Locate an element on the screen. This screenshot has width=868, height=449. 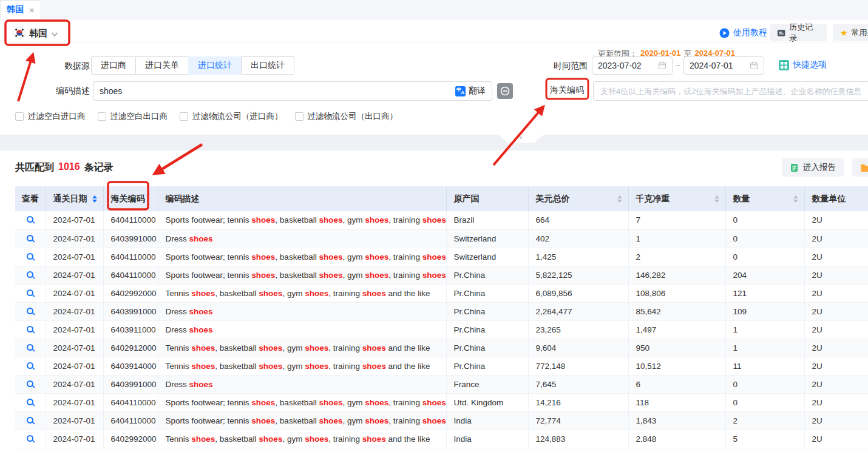
origin-country-cell: India is located at coordinates (487, 420).